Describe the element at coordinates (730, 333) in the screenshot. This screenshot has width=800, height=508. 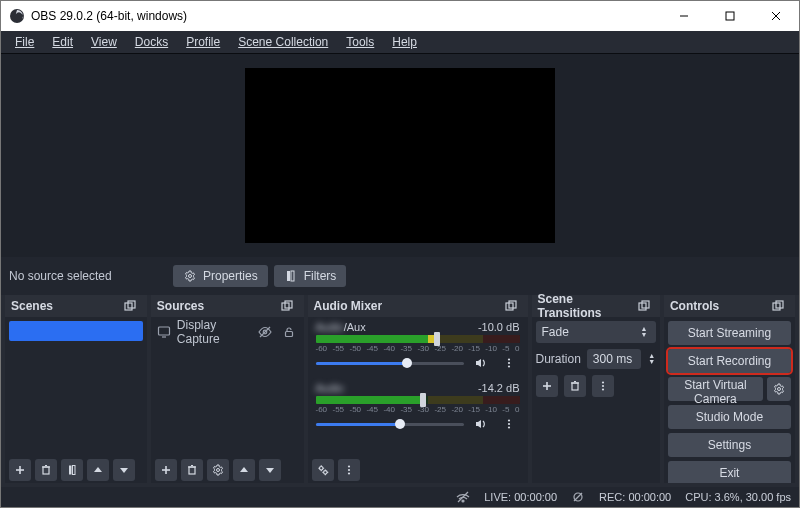
I see `start-streaming-button: Start Streaming` at that location.